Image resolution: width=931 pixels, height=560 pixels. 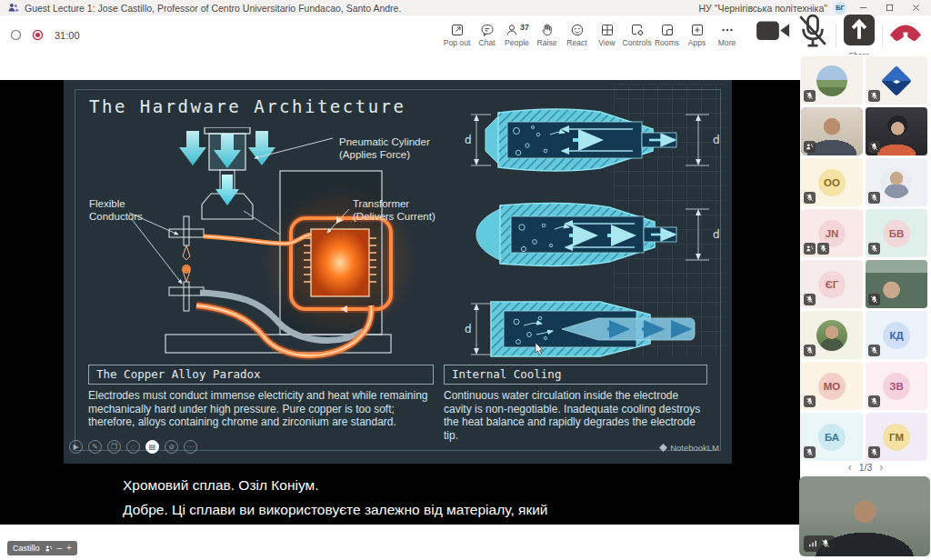 I want to click on pager-prev-button: ‹, so click(x=850, y=467).